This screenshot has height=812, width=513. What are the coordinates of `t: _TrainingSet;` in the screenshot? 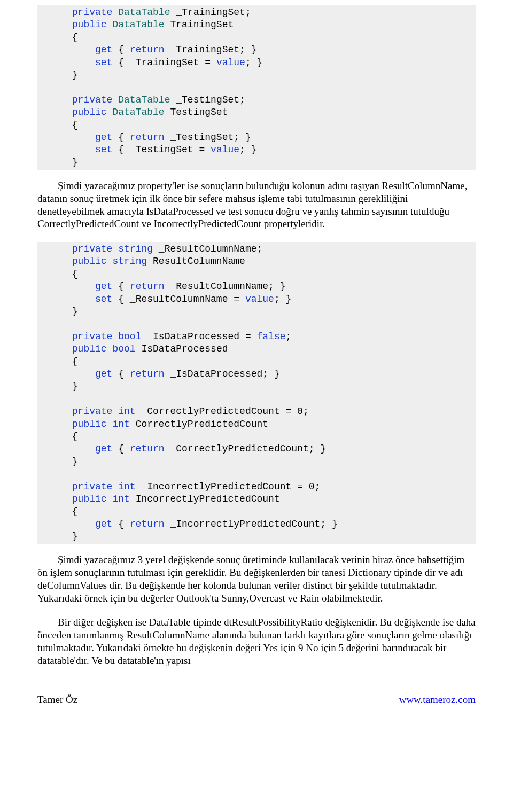 It's located at (211, 12).